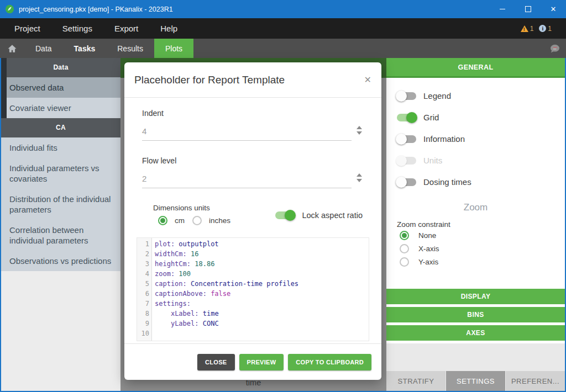 The height and width of the screenshot is (392, 566). I want to click on toggle-label-units: Units, so click(433, 160).